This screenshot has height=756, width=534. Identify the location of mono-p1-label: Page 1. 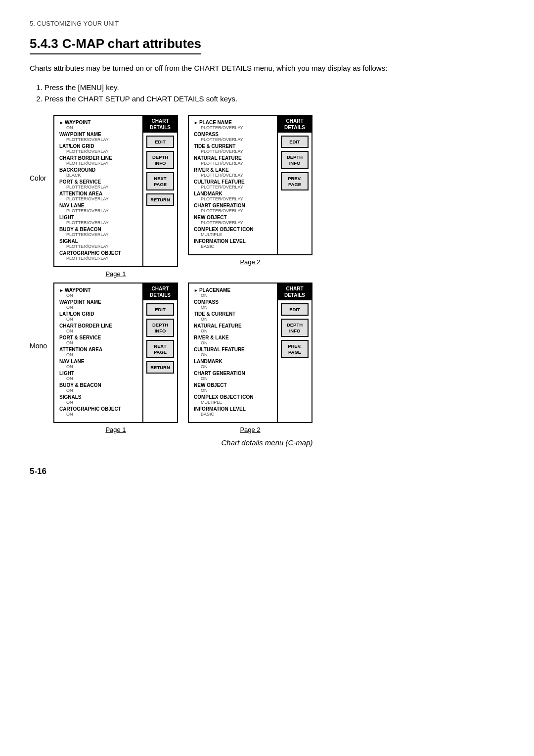
(116, 429).